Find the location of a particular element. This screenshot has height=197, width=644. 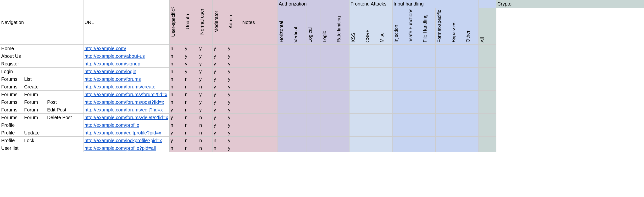

url-link: http://example.com/ is located at coordinates (106, 49).